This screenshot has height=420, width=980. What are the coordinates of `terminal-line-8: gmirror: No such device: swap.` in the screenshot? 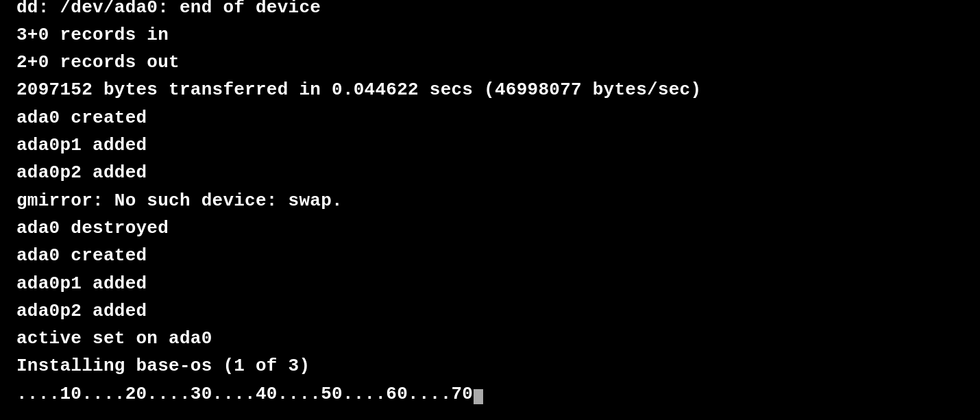 It's located at (490, 201).